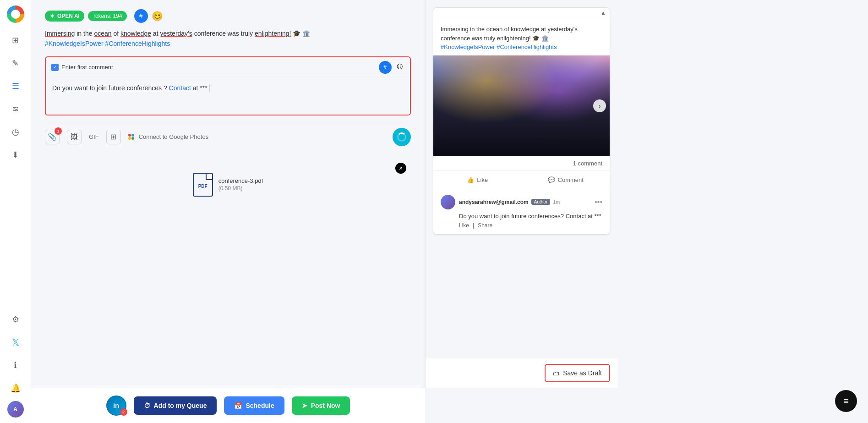 Image resolution: width=868 pixels, height=423 pixels. Describe the element at coordinates (116, 406) in the screenshot. I see `linkedin-in-text: in` at that location.